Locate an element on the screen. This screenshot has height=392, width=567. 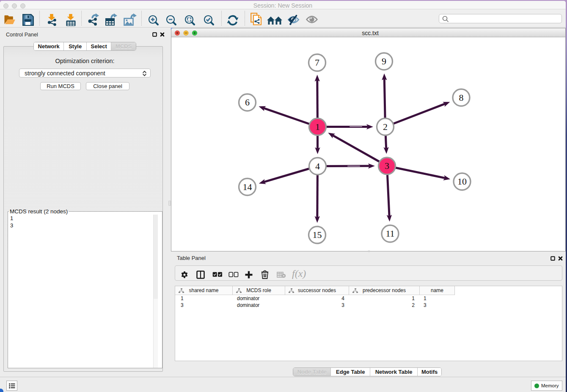
svg-text: 14 is located at coordinates (248, 187).